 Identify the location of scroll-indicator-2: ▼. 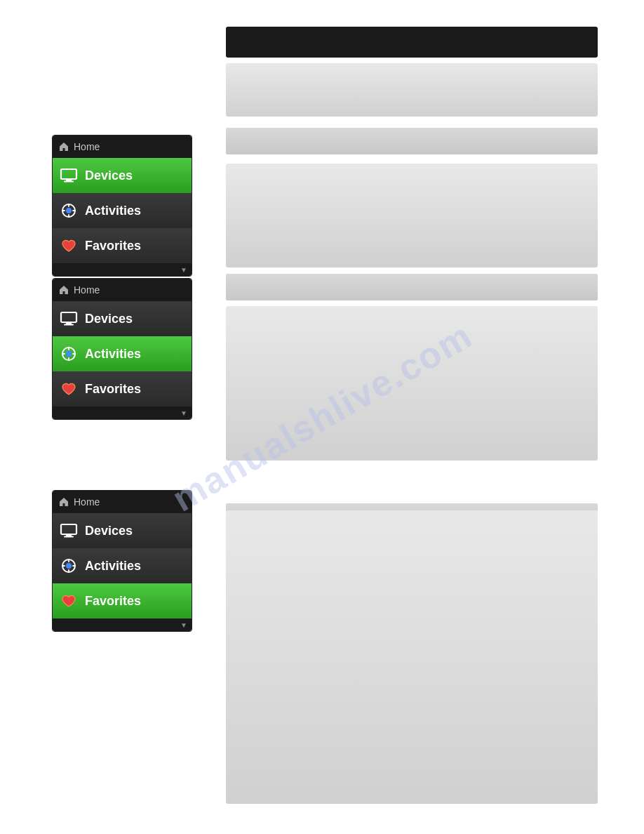
(122, 413).